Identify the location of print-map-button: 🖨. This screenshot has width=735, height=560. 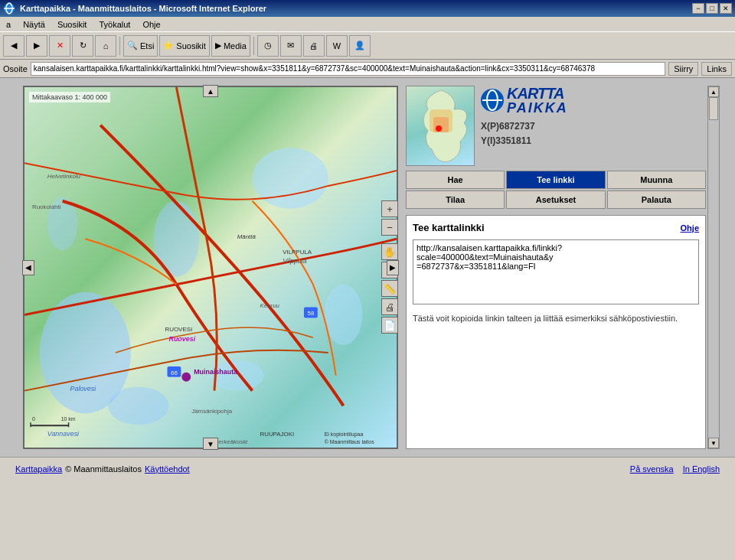
(390, 307).